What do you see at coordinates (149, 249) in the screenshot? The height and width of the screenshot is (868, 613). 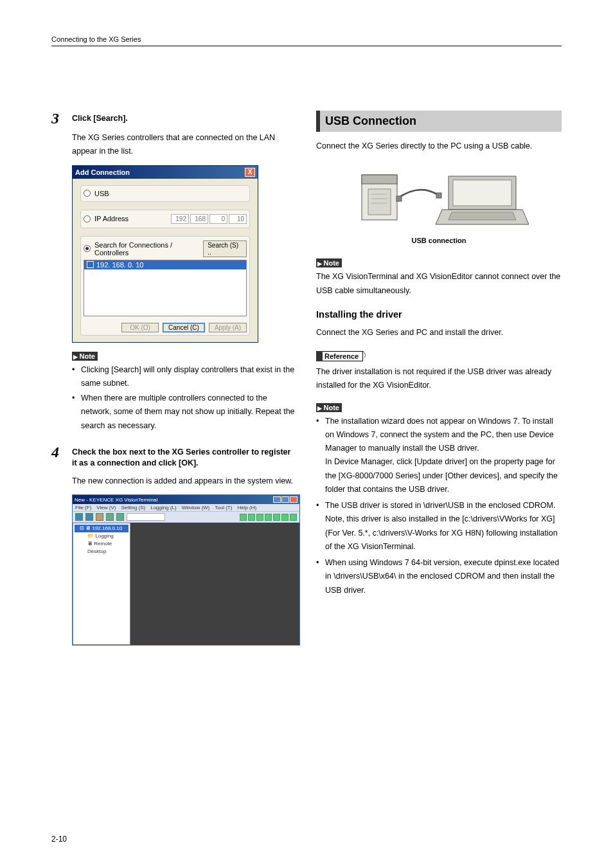 I see `search-option-label: Search for Connections / Controllers` at bounding box center [149, 249].